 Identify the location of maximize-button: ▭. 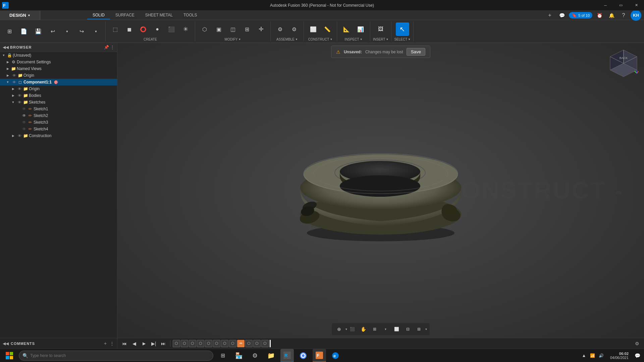
(621, 5).